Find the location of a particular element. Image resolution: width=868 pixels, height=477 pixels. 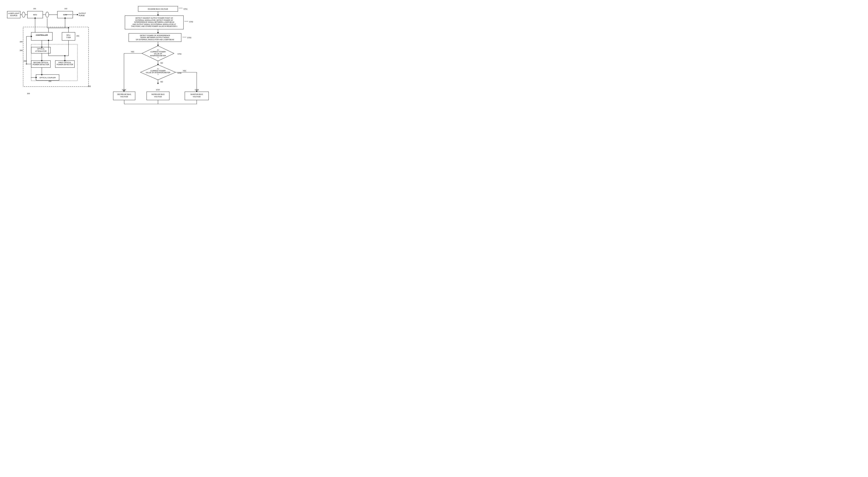

label-204: 204 is located at coordinates (25, 61).